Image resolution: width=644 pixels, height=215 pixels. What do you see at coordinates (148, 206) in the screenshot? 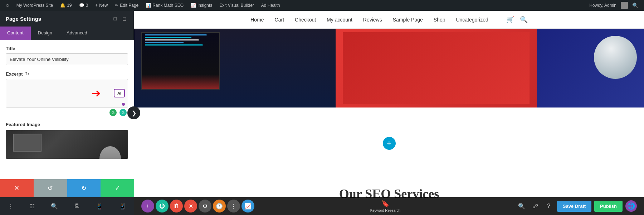
I see `add-section-button: +` at bounding box center [148, 206].